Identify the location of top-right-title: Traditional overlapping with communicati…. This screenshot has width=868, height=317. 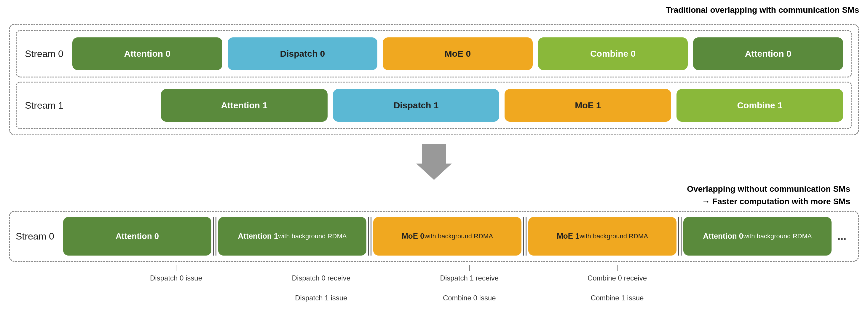
(763, 10).